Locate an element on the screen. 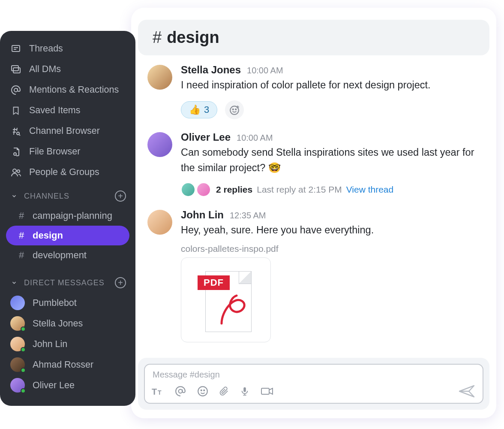  nav-label: Saved Items is located at coordinates (55, 111).